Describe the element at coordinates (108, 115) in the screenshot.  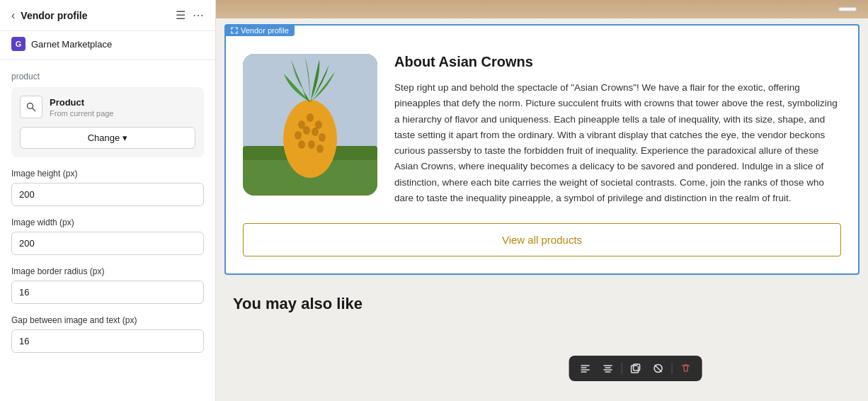
I see `product-section: product Product From current page` at that location.